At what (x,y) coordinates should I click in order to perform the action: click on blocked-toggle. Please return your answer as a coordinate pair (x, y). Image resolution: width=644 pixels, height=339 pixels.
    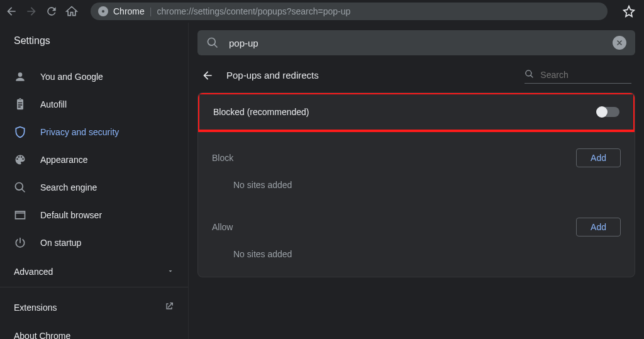
    Looking at the image, I should click on (608, 112).